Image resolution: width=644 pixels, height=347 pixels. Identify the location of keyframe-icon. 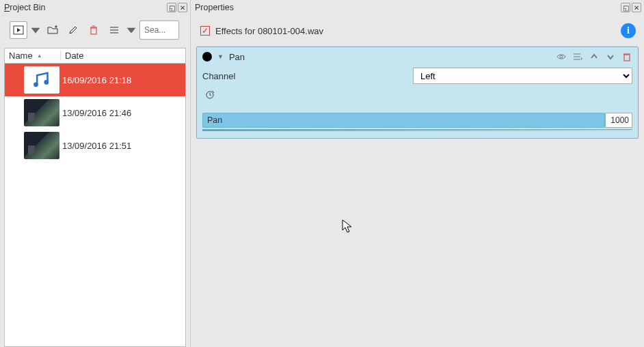
(210, 94).